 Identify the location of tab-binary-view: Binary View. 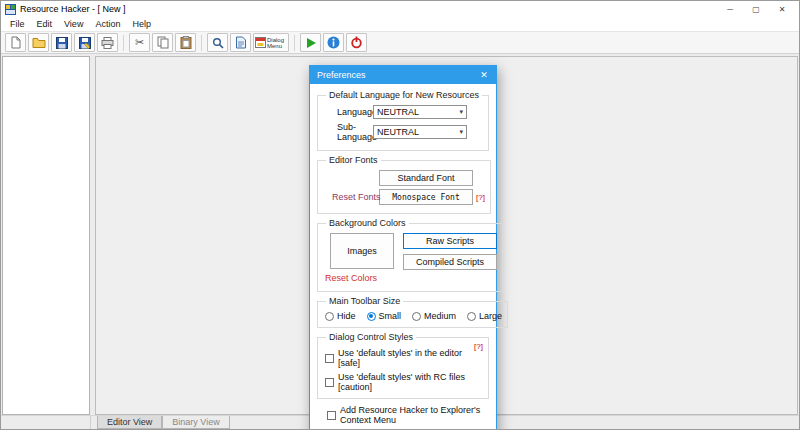
(196, 422).